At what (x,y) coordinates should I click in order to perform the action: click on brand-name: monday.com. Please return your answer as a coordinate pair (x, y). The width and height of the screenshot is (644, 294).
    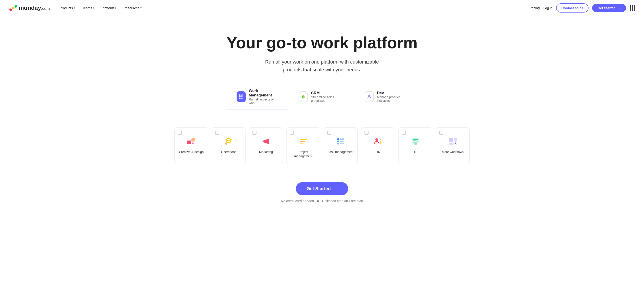
    Looking at the image, I should click on (34, 8).